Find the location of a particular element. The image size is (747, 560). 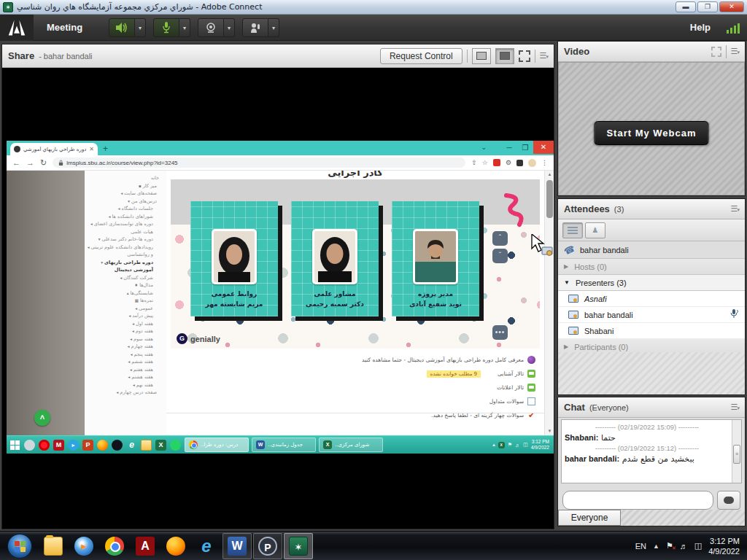

whatsapp-icon is located at coordinates (175, 445).